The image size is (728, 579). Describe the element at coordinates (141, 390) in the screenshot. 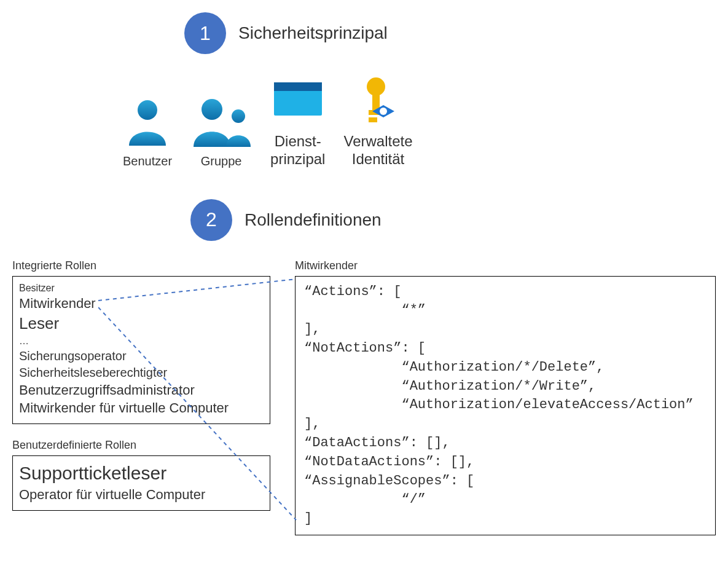

I see `role-uaa: Benutzerzugriffsadministrator` at that location.